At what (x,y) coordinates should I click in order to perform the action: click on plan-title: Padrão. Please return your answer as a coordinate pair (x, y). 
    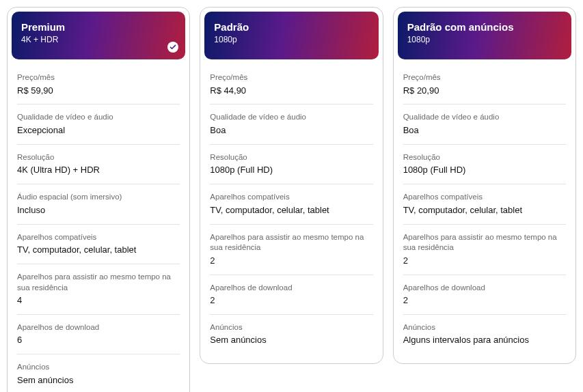
    Looking at the image, I should click on (291, 27).